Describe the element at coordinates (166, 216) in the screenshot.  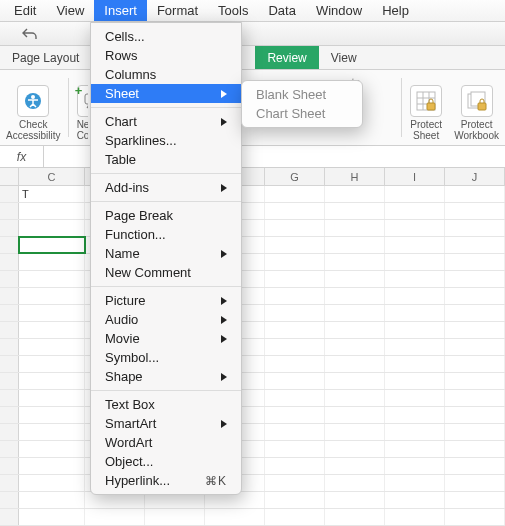
I see `menu-item-page-break: Page Break` at that location.